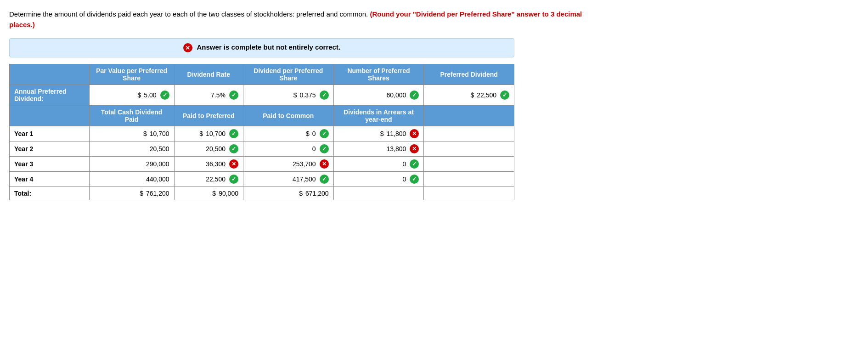 This screenshot has width=868, height=339. Describe the element at coordinates (131, 194) in the screenshot. I see `total-total-cash: $ 761,200` at that location.